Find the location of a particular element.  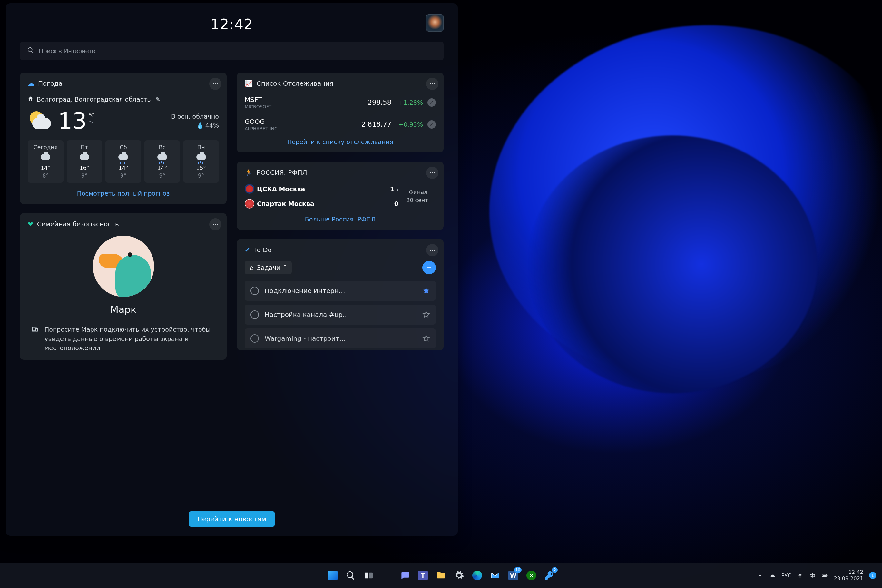

family-message: Попросите Марк подключить их устройство,… is located at coordinates (130, 339).